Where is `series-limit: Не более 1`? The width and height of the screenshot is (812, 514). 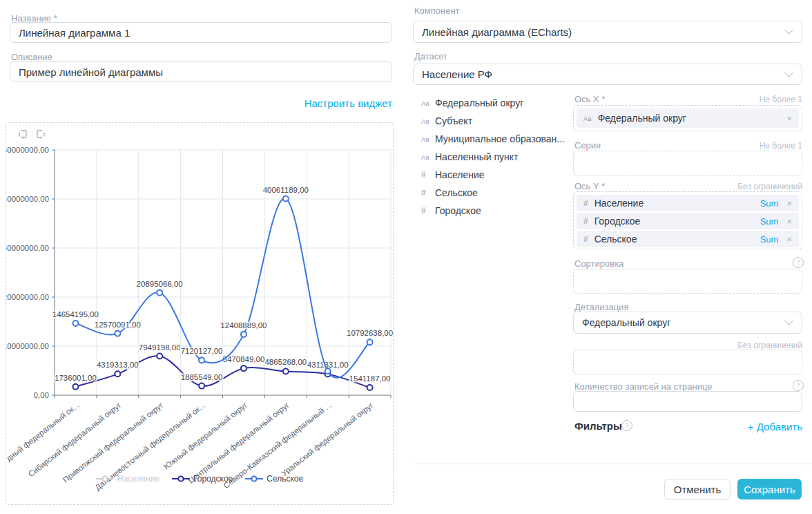
series-limit: Не более 1 is located at coordinates (688, 146).